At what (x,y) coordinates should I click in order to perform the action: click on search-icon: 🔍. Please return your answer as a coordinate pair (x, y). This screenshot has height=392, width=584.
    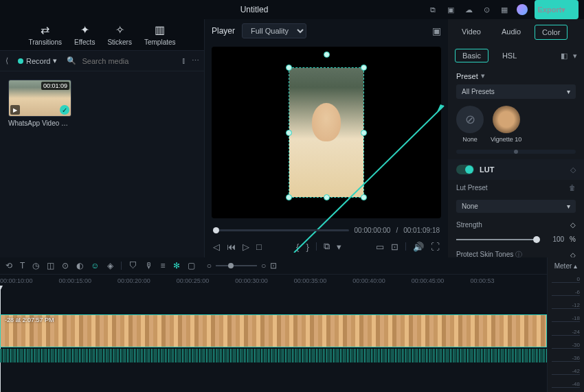
    Looking at the image, I should click on (71, 60).